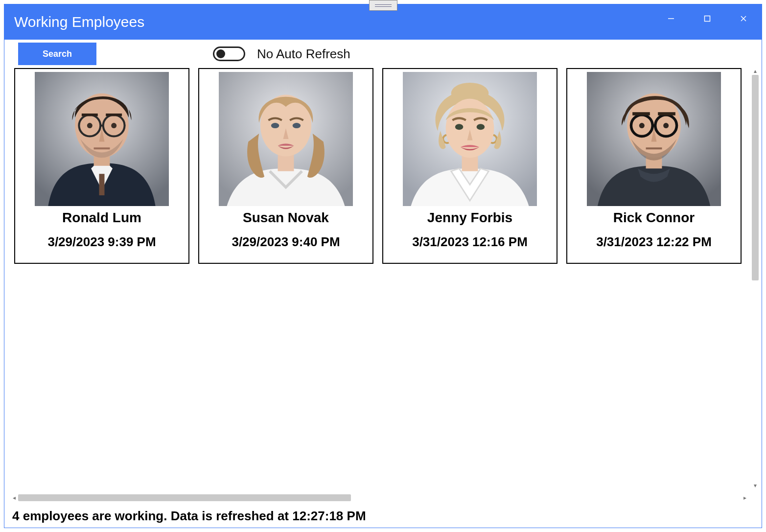 Image resolution: width=766 pixels, height=532 pixels. Describe the element at coordinates (755, 278) in the screenshot. I see `vertical-scrollbar: ▴ ▾` at that location.